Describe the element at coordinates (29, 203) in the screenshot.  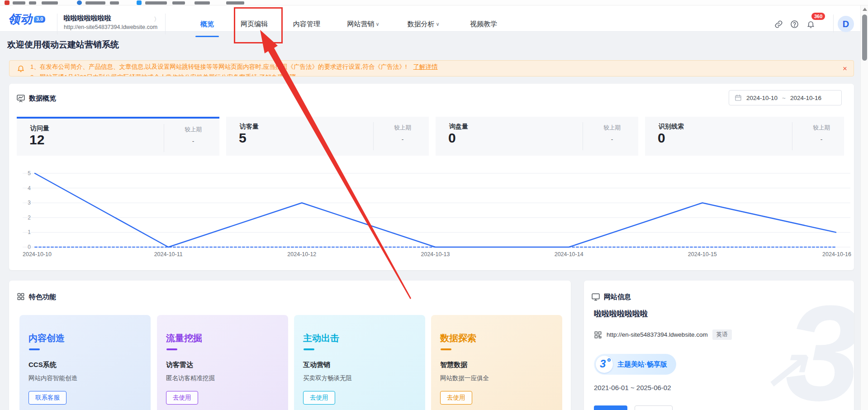
I see `svg-text: 3` at that location.